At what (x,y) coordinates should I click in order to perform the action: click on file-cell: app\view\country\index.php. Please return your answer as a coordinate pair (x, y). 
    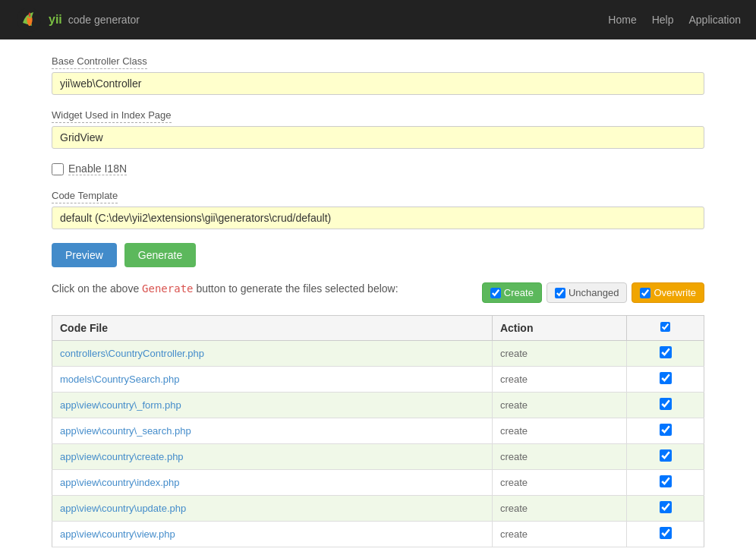
    Looking at the image, I should click on (272, 483).